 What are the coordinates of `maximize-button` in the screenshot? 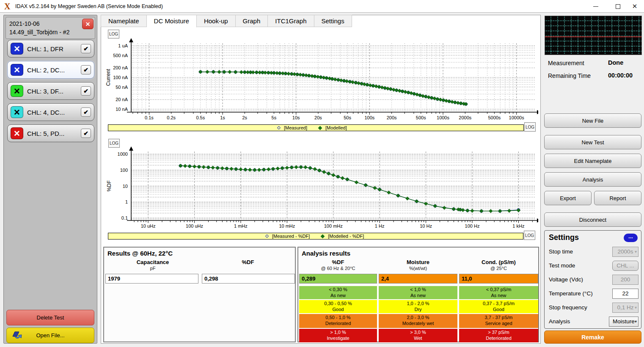 It's located at (618, 6).